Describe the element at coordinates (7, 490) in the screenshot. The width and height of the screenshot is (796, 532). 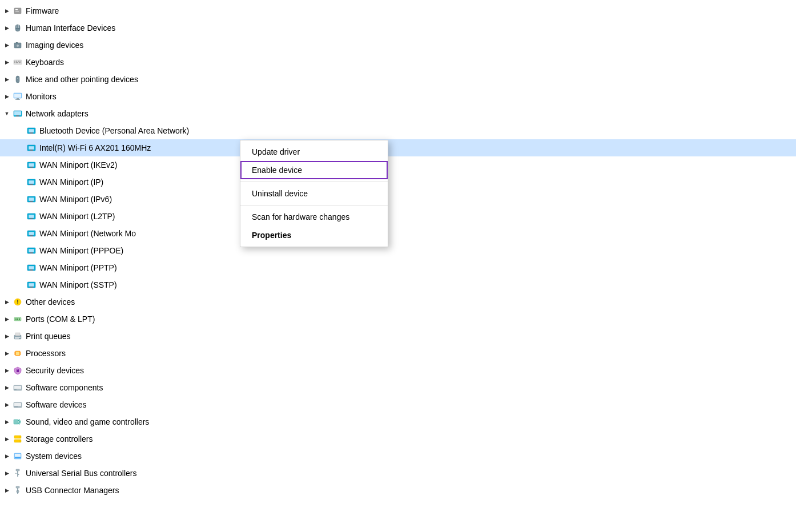
I see `chevron-usb-connector` at that location.